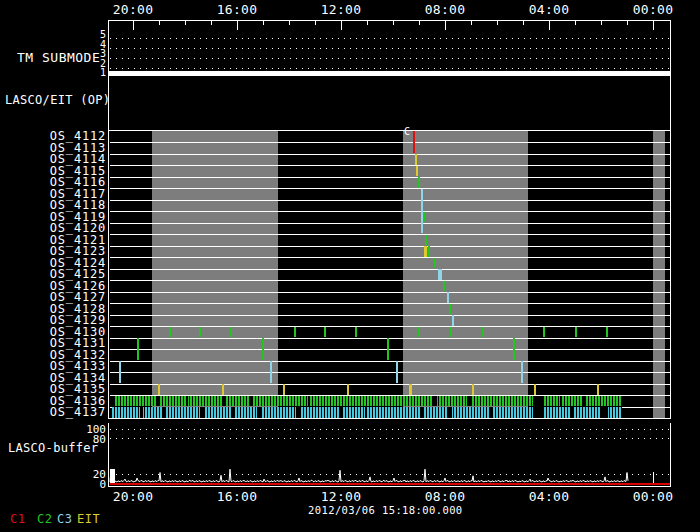  What do you see at coordinates (237, 10) in the screenshot?
I see `time-label-top: 16:00` at bounding box center [237, 10].